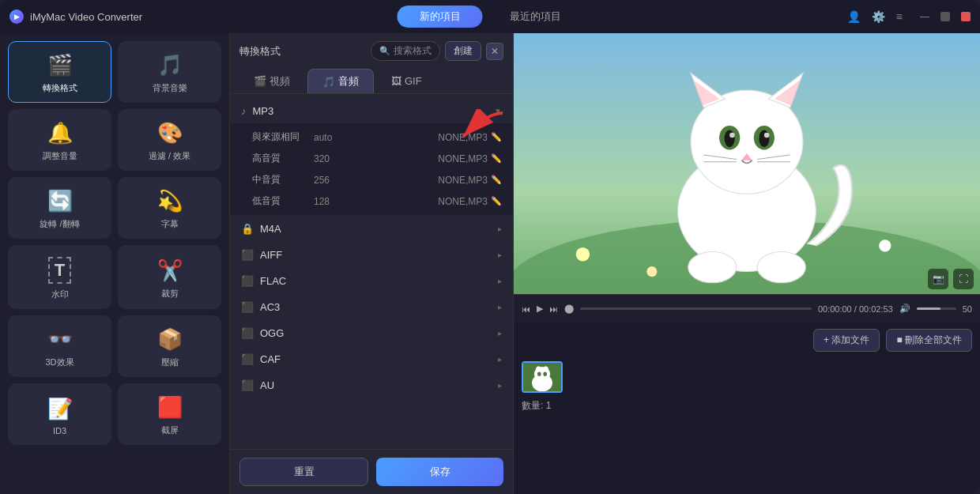  Describe the element at coordinates (60, 414) in the screenshot. I see `sidebar-item-id3: 📝 ID3` at that location.